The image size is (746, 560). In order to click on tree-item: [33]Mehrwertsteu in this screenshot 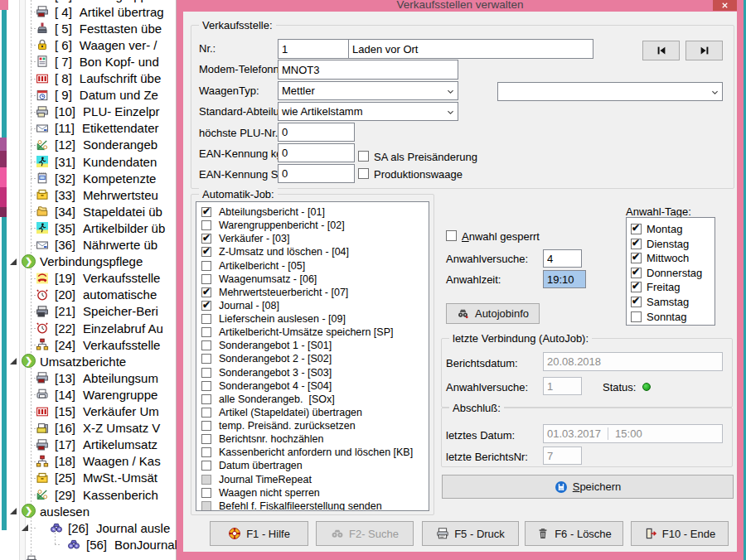, I will do `click(93, 195)`.